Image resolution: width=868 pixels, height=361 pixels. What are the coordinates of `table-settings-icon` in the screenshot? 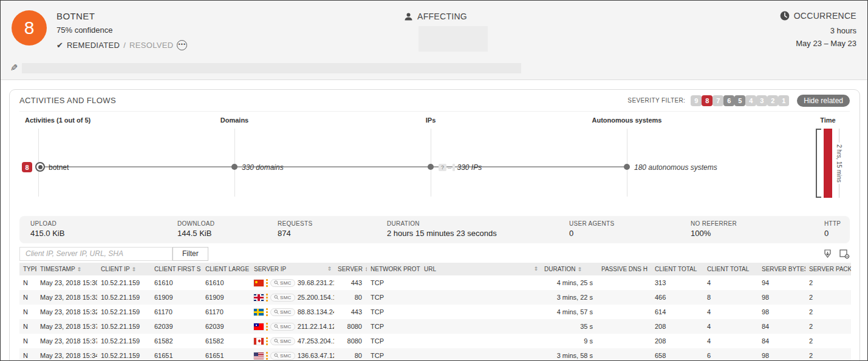 It's located at (844, 254).